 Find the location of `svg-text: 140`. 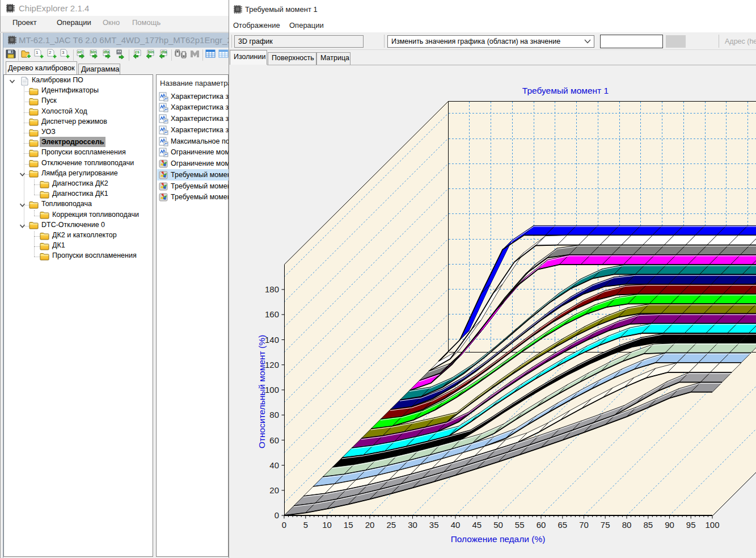

svg-text: 140 is located at coordinates (272, 339).